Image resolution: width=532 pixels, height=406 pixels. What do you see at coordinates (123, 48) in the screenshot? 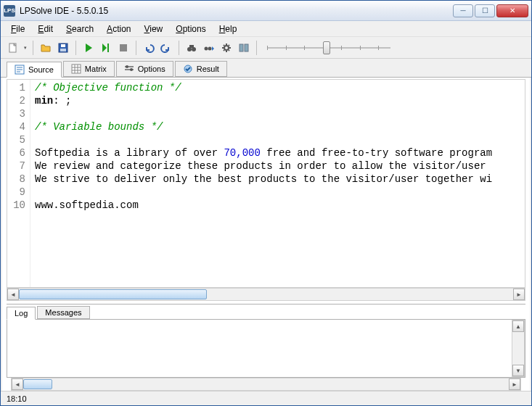
I see `stop-button` at bounding box center [123, 48].